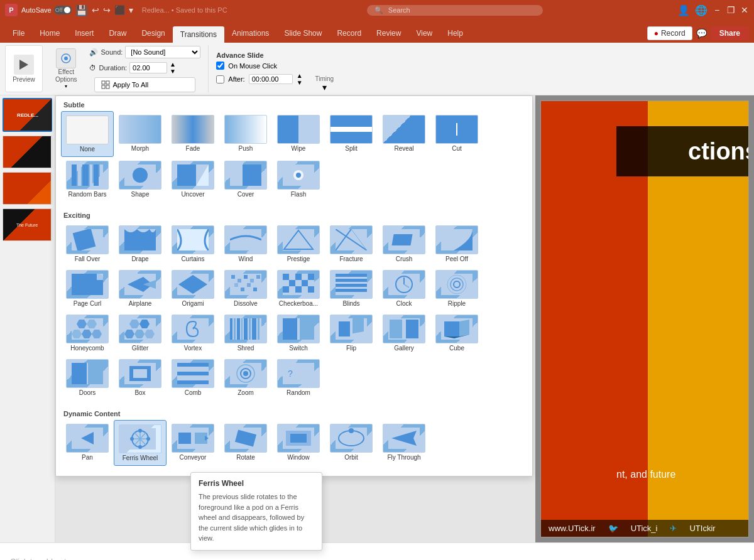 This screenshot has height=560, width=754. What do you see at coordinates (173, 72) in the screenshot?
I see `duration-down-icon: ▼` at bounding box center [173, 72].